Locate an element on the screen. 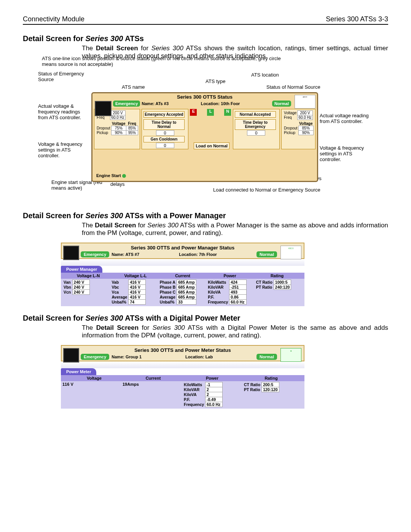 The width and height of the screenshot is (411, 532). power-manager-tab: Power Manager is located at coordinates (81, 269).